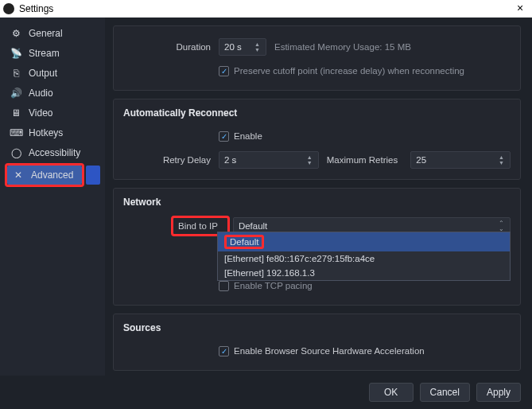 Image resolution: width=532 pixels, height=409 pixels. I want to click on close-icon: ×, so click(520, 8).